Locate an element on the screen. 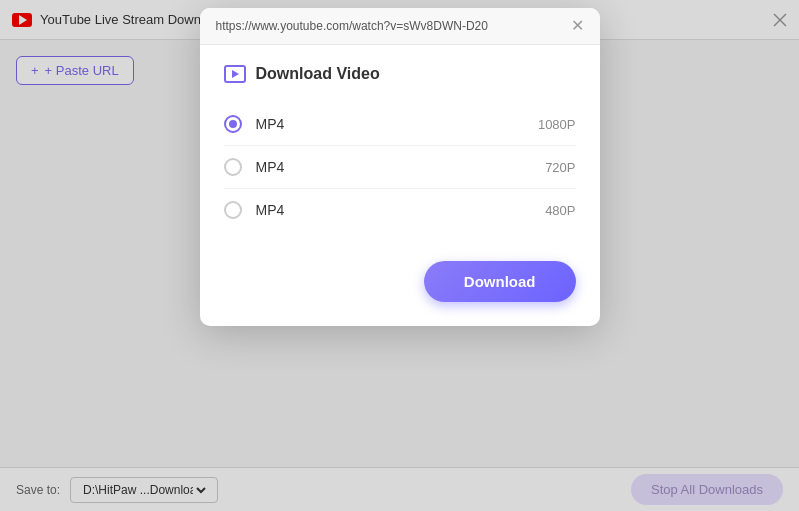  format-name-1080p: MP4 is located at coordinates (397, 124).